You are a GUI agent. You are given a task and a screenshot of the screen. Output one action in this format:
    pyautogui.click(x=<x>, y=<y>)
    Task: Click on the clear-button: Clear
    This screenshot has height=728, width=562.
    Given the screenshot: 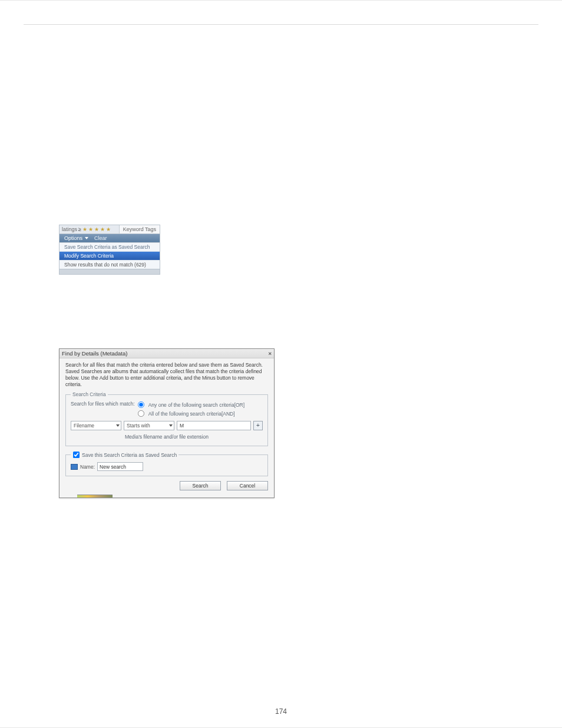 What is the action you would take?
    pyautogui.click(x=101, y=238)
    